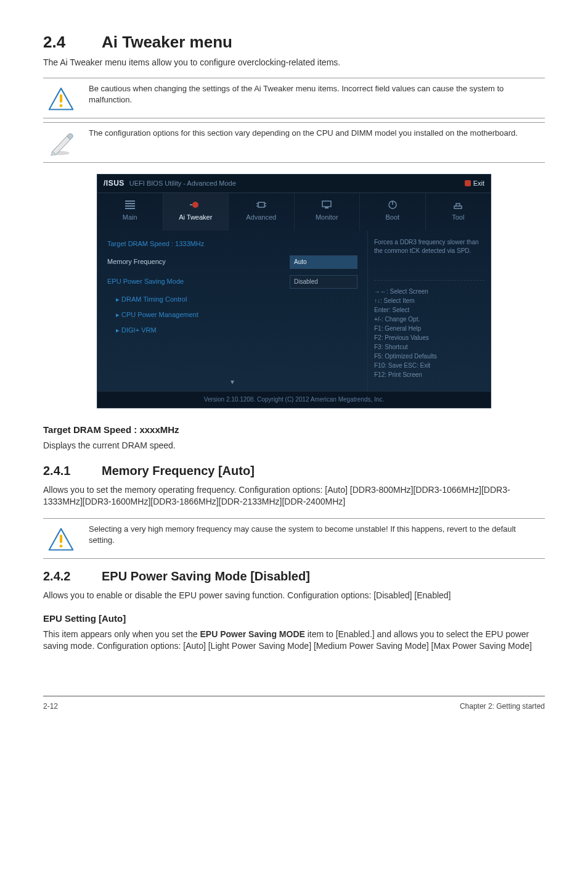  What do you see at coordinates (130, 205) in the screenshot?
I see `list-icon` at bounding box center [130, 205].